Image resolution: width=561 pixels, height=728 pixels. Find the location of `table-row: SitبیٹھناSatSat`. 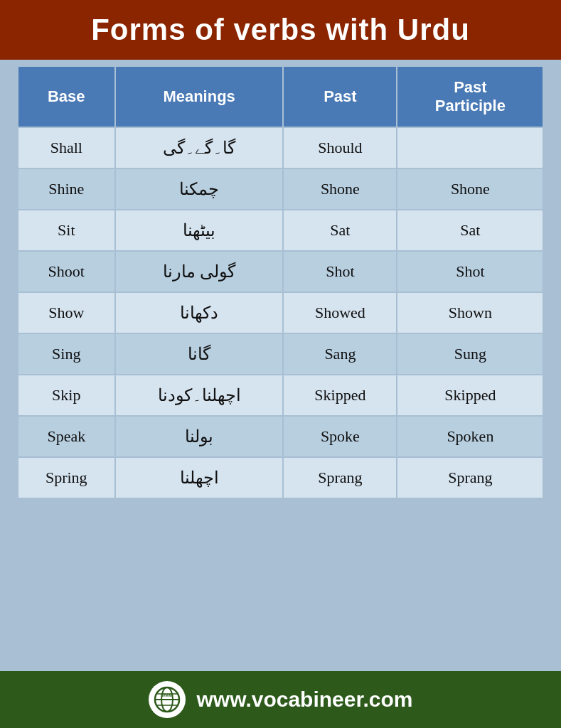

table-row: SitبیٹھناSatSat is located at coordinates (281, 230).